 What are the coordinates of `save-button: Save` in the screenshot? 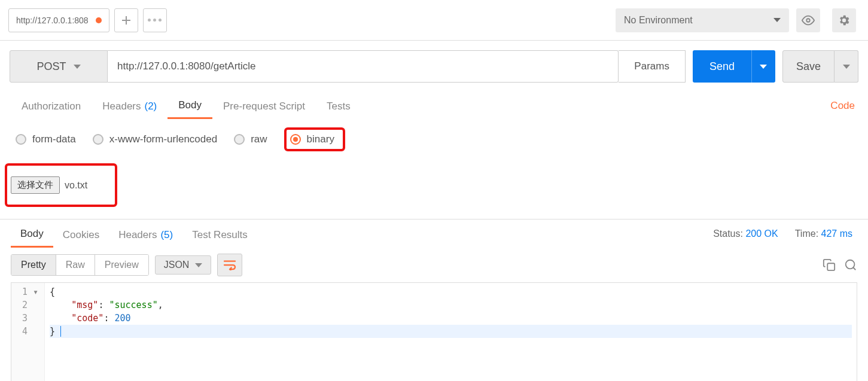 It's located at (809, 66).